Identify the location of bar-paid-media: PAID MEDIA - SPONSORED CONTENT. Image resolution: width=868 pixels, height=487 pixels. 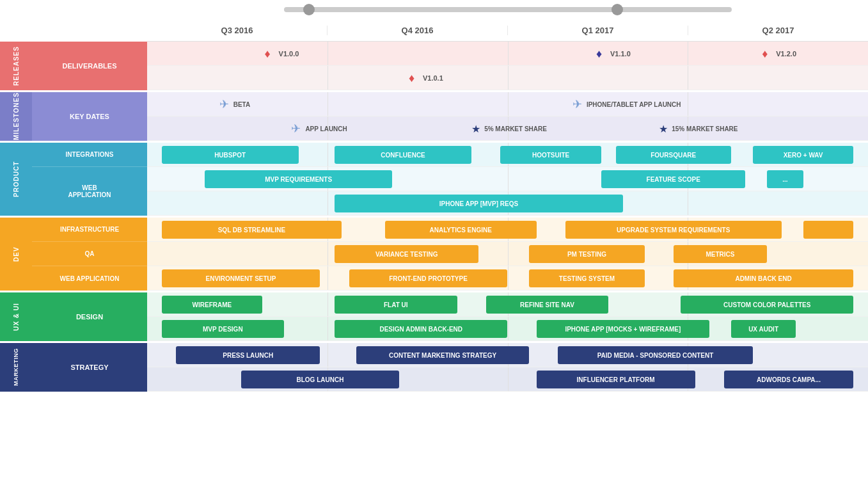
(655, 355).